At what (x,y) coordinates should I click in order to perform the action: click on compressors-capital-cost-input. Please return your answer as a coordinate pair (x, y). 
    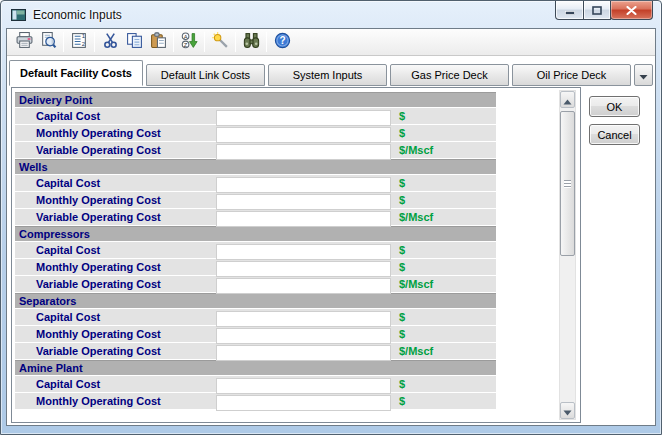
    Looking at the image, I should click on (304, 252).